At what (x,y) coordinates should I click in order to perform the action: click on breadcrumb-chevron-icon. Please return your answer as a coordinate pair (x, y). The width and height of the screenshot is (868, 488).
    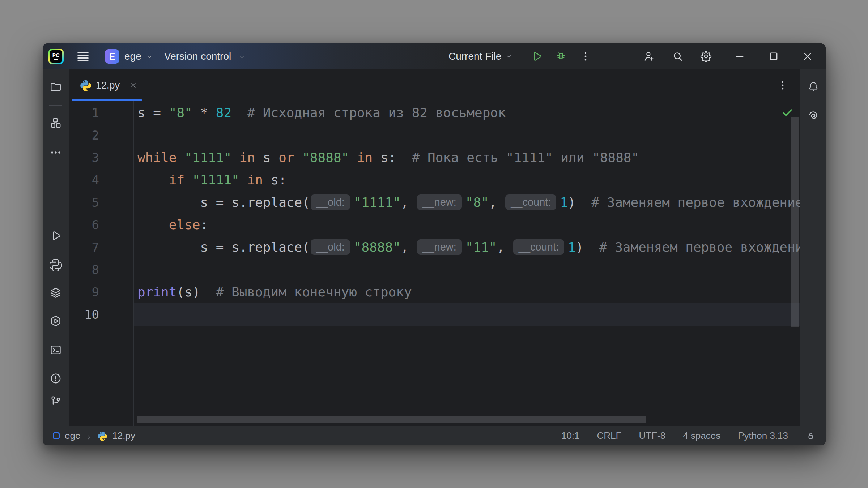
    Looking at the image, I should click on (89, 436).